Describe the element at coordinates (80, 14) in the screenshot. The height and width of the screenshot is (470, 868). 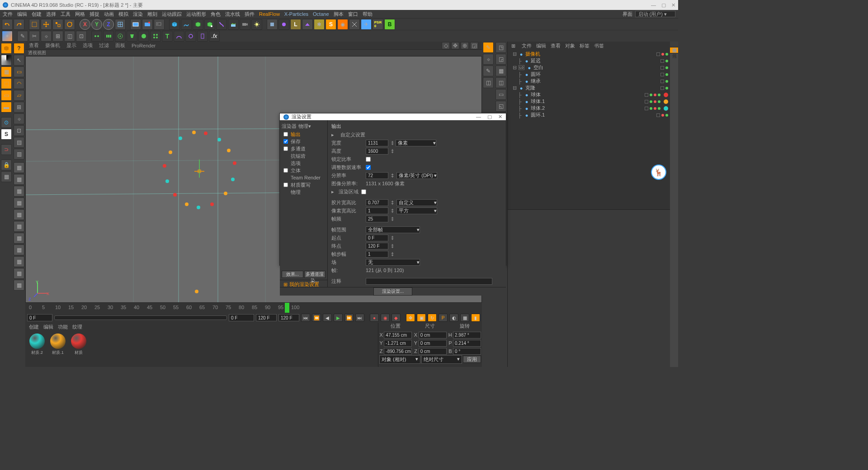
I see `menu-mesh: 网格` at that location.